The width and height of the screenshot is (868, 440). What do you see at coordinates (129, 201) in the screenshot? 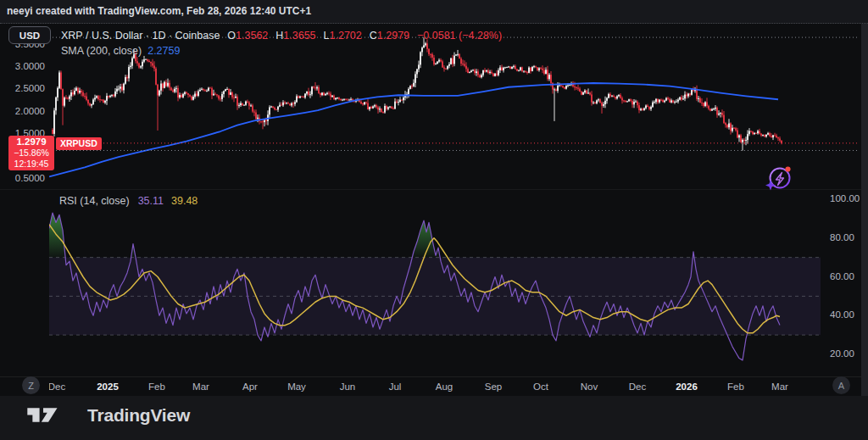
I see `rsi-legend: RSI (14, close)35.1139.48` at bounding box center [129, 201].